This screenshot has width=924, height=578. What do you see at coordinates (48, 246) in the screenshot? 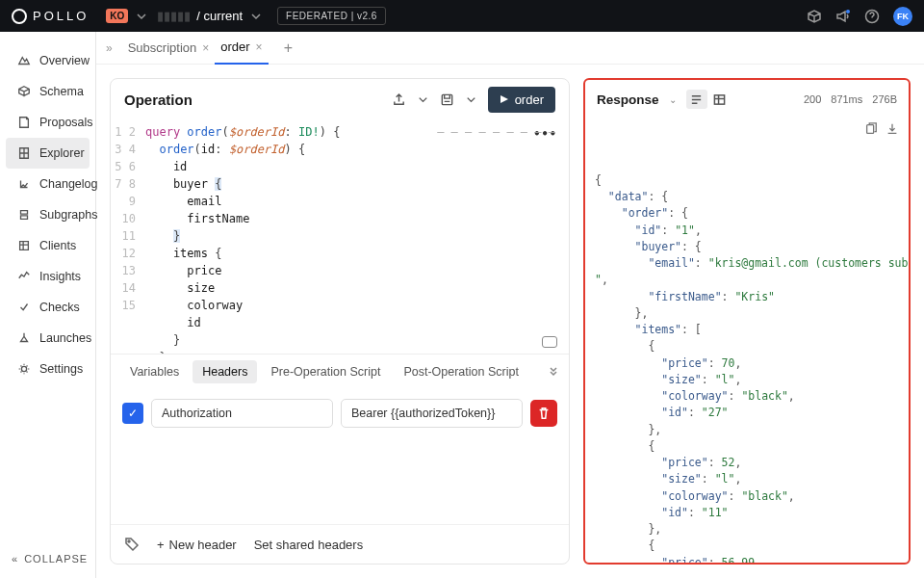
I see `sidebar-item-clients: Clients` at bounding box center [48, 246].